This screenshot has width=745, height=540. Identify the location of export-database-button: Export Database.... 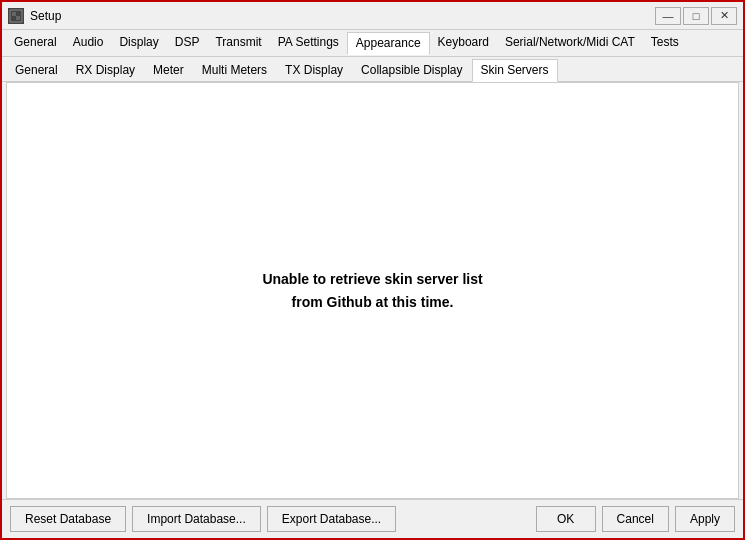
(332, 519).